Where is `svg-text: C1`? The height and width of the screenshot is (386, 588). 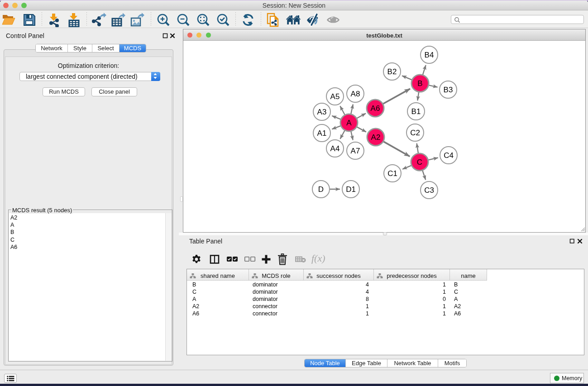
svg-text: C1 is located at coordinates (392, 174).